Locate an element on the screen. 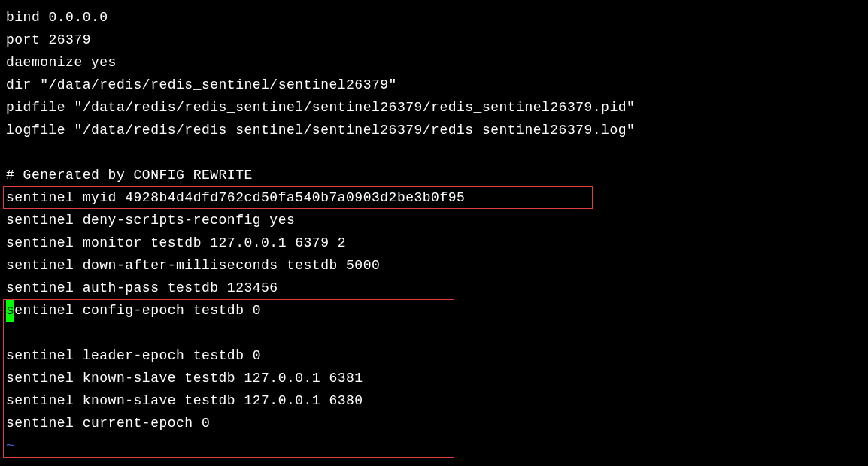  config-line: sentinel monitor testdb 127.0.0.1 6379 2 is located at coordinates (434, 243).